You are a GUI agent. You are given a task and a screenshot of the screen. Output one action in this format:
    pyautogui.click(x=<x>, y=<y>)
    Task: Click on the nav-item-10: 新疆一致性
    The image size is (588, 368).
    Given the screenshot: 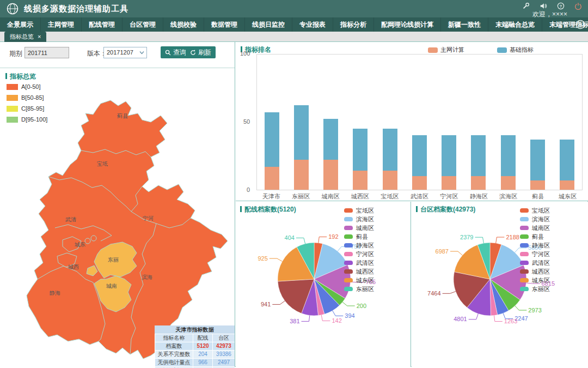 What is the action you would take?
    pyautogui.click(x=465, y=25)
    